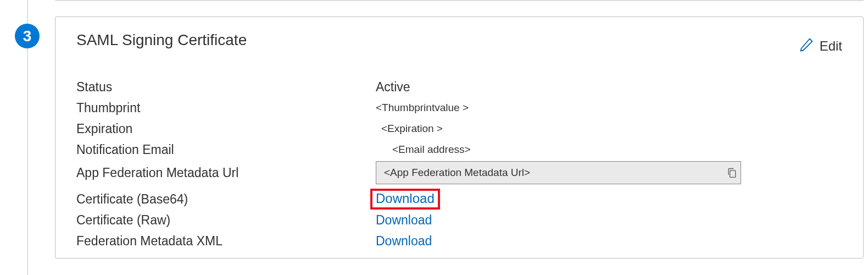  What do you see at coordinates (162, 40) in the screenshot?
I see `card-title: SAML Signing Certificate` at bounding box center [162, 40].